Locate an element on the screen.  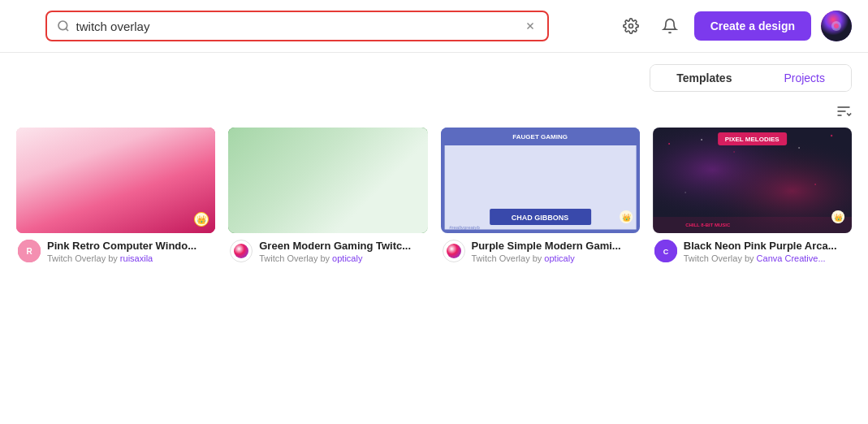
svg-text: FAUGET GAMING is located at coordinates (540, 136).